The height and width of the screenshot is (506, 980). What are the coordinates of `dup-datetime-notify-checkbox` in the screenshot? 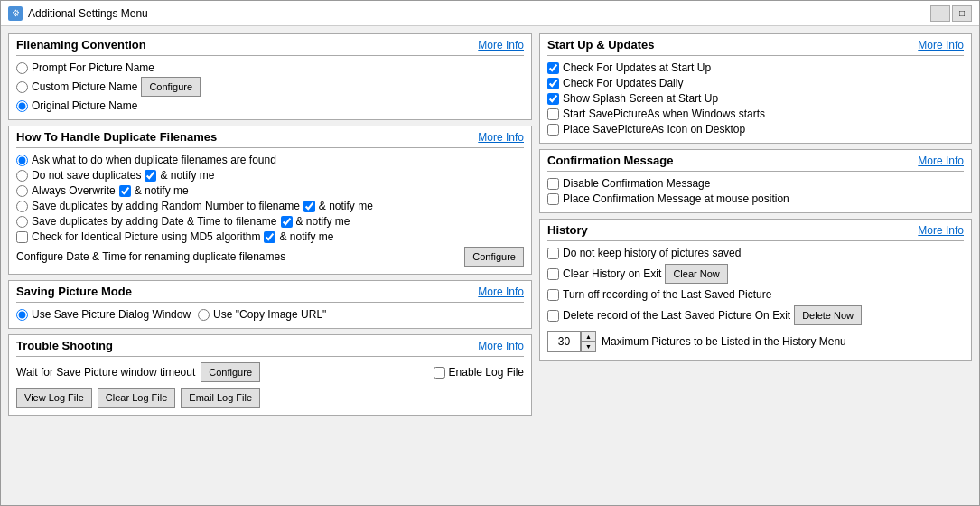 It's located at (287, 222).